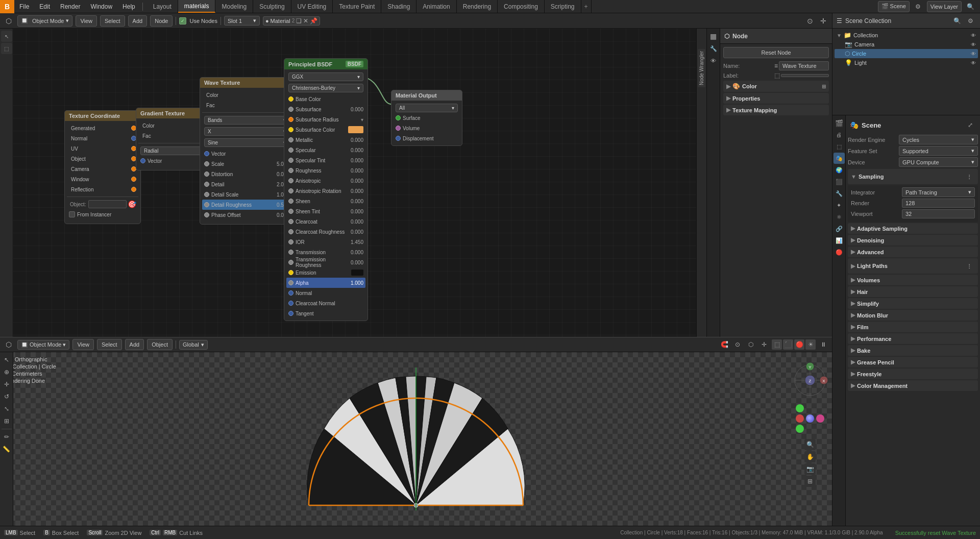  What do you see at coordinates (398, 128) in the screenshot?
I see `matout-volume-in` at bounding box center [398, 128].